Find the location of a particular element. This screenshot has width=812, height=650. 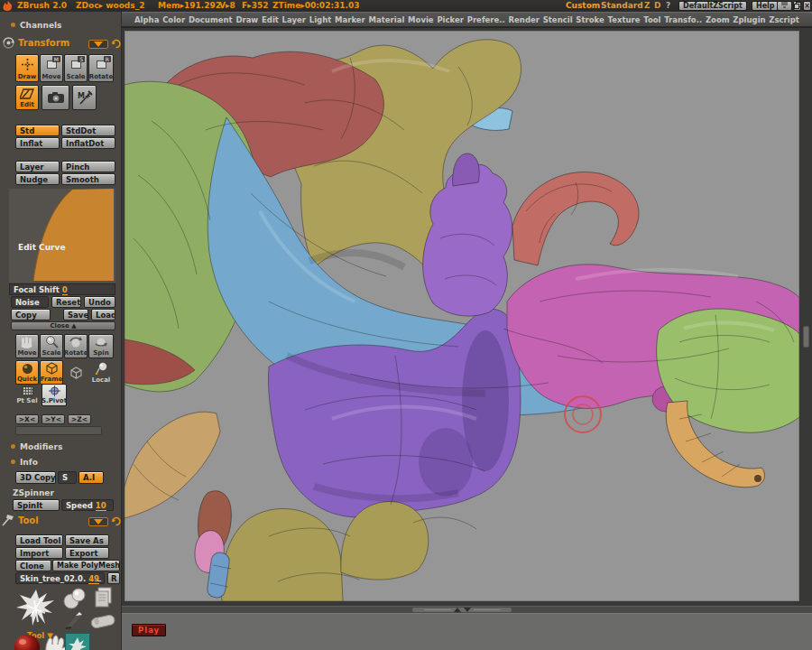

undo-button: Undo is located at coordinates (99, 302).